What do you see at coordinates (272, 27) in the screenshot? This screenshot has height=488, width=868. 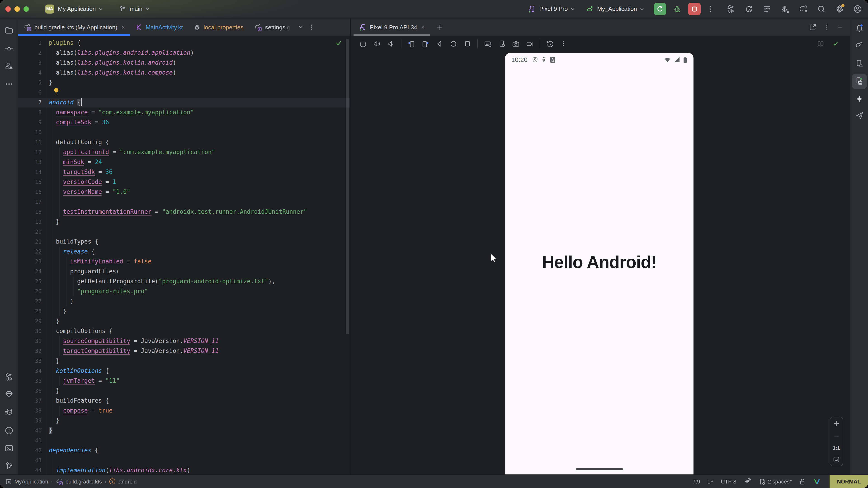 I see `tab-settings-gradle: settings.g` at bounding box center [272, 27].